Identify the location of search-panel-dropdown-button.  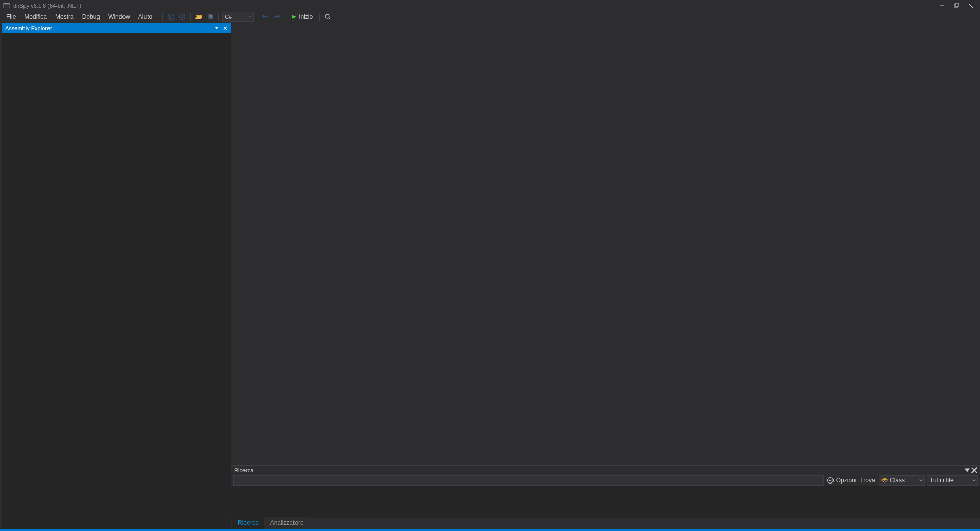
(967, 470).